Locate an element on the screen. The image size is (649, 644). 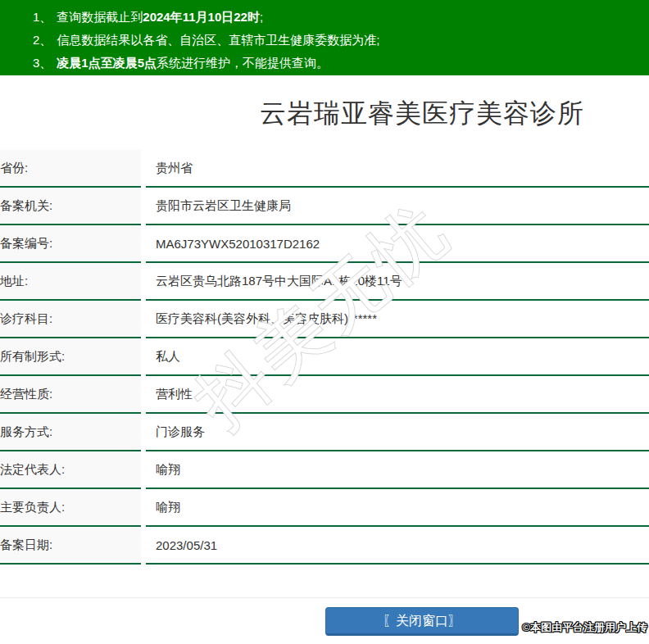
table-row: 备案机关: 贵阳市云岩区卫生健康局 is located at coordinates (324, 206).